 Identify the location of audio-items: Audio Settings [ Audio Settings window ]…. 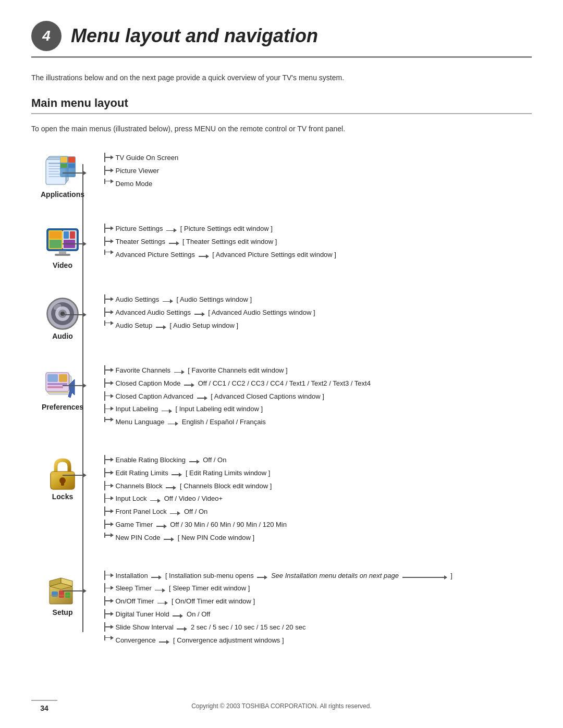
(313, 312).